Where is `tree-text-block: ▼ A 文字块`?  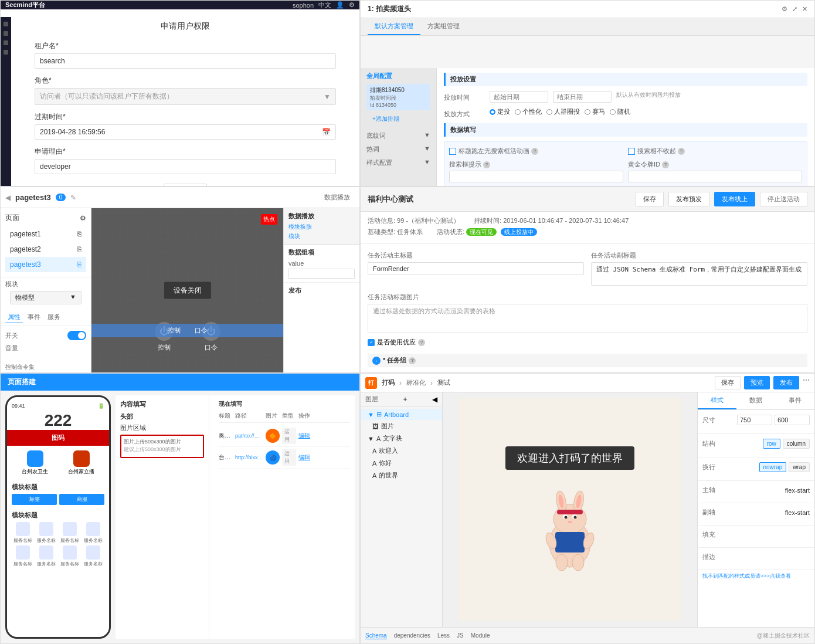
tree-text-block: ▼ A 文字块 is located at coordinates (401, 439).